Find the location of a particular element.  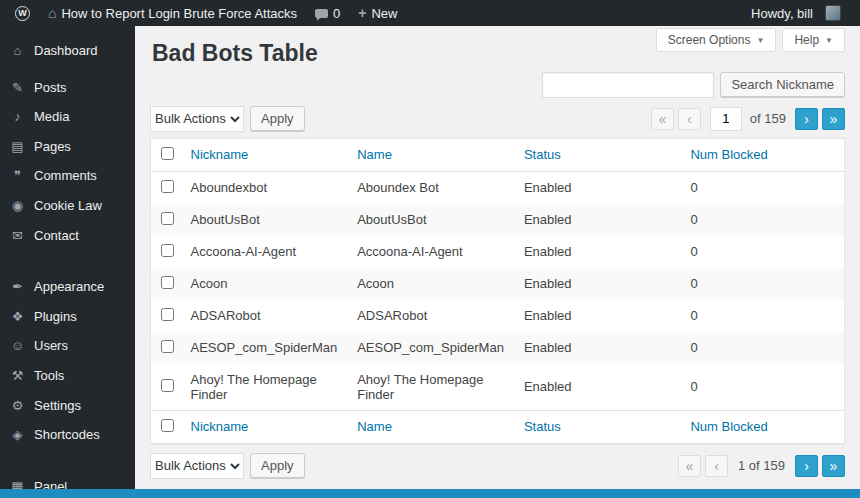

apply-button: Apply is located at coordinates (278, 118).